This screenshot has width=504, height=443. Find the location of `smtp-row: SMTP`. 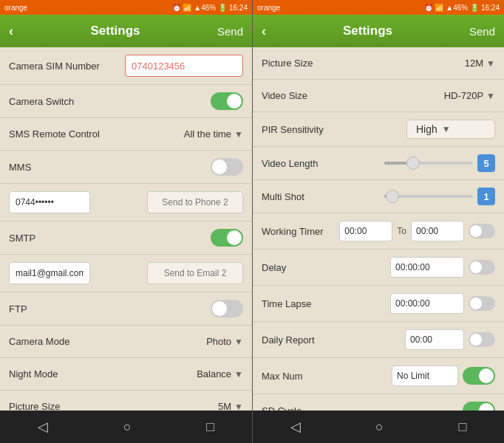

smtp-row: SMTP is located at coordinates (126, 238).